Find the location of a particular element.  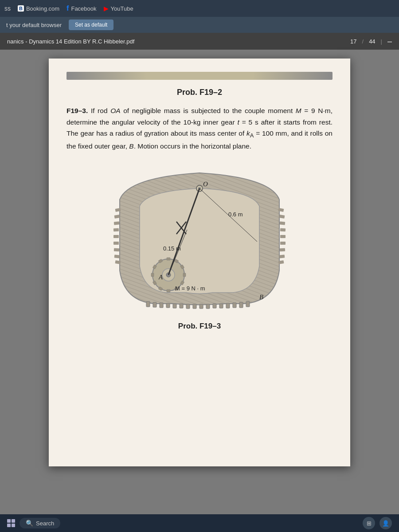

booking-icon: B is located at coordinates (21, 8).